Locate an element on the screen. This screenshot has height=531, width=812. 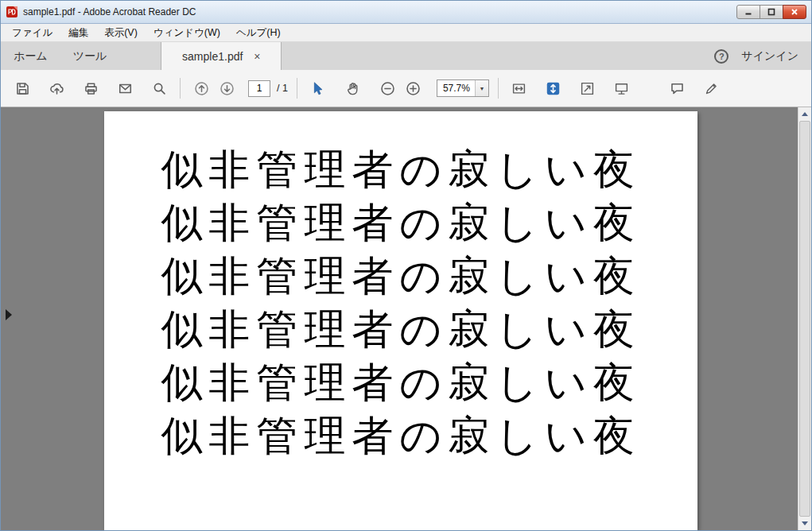
pdf-file-icon is located at coordinates (12, 12).